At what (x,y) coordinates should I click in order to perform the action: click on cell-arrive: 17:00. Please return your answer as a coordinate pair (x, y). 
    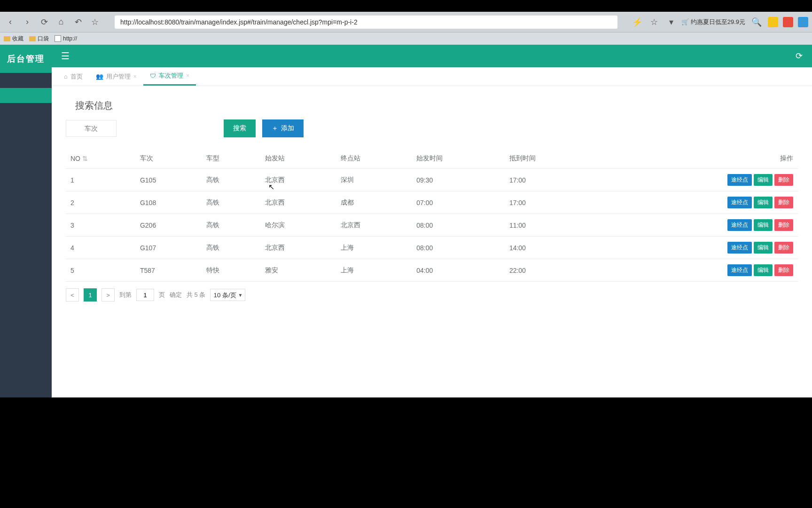
    Looking at the image, I should click on (551, 203).